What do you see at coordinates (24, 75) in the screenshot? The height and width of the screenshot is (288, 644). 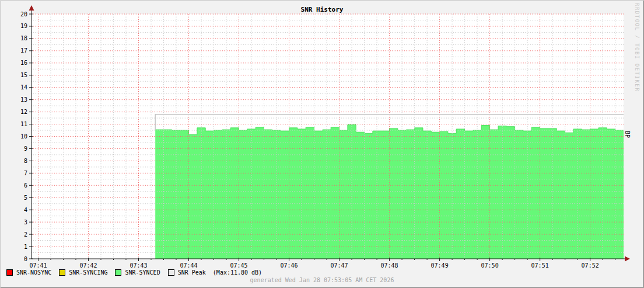 I see `svg-text: 15` at bounding box center [24, 75].